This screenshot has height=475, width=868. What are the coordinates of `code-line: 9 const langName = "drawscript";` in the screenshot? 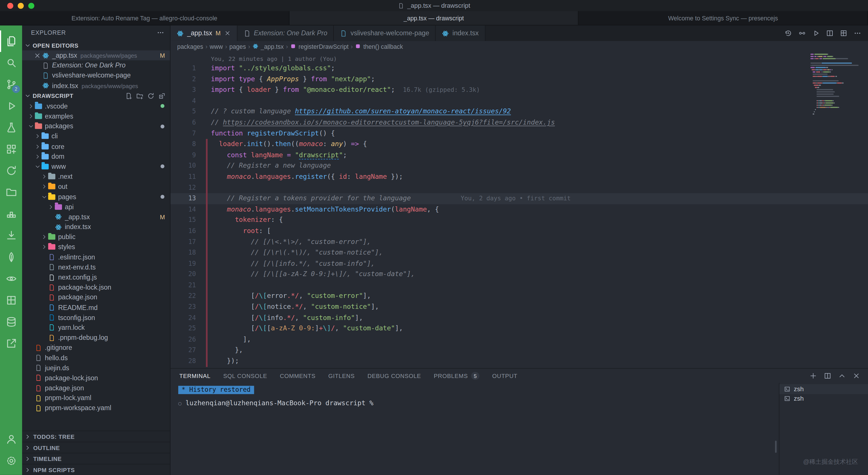 It's located at (519, 155).